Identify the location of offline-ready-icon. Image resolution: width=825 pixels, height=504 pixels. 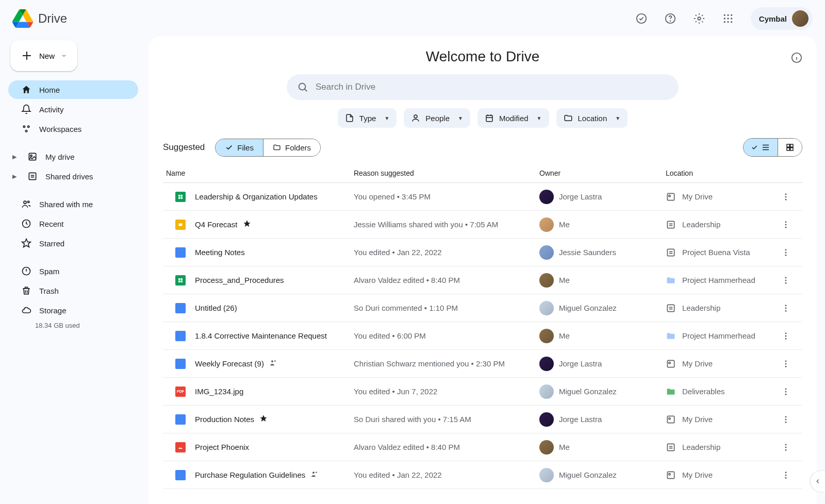
(641, 19).